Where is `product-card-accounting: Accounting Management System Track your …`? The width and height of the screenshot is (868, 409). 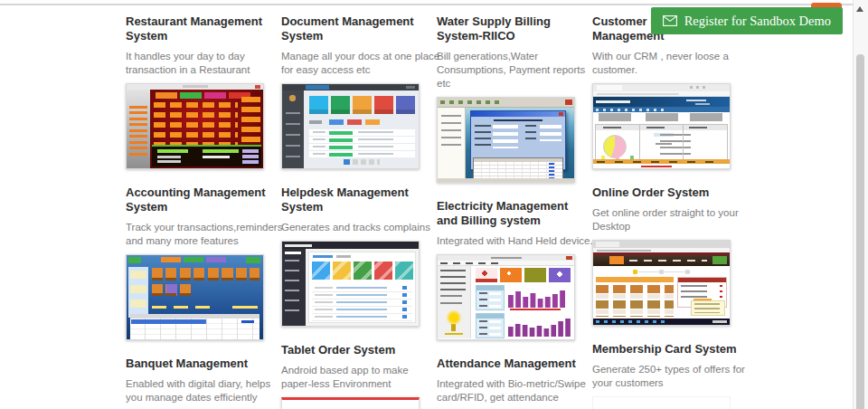
product-card-accounting: Accounting Management System Track your … is located at coordinates (203, 262).